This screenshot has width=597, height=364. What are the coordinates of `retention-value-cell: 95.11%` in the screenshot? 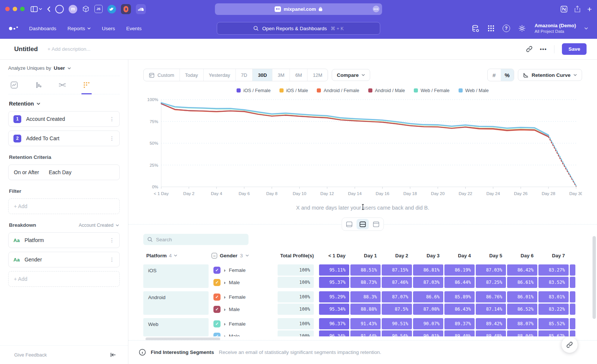 It's located at (334, 270).